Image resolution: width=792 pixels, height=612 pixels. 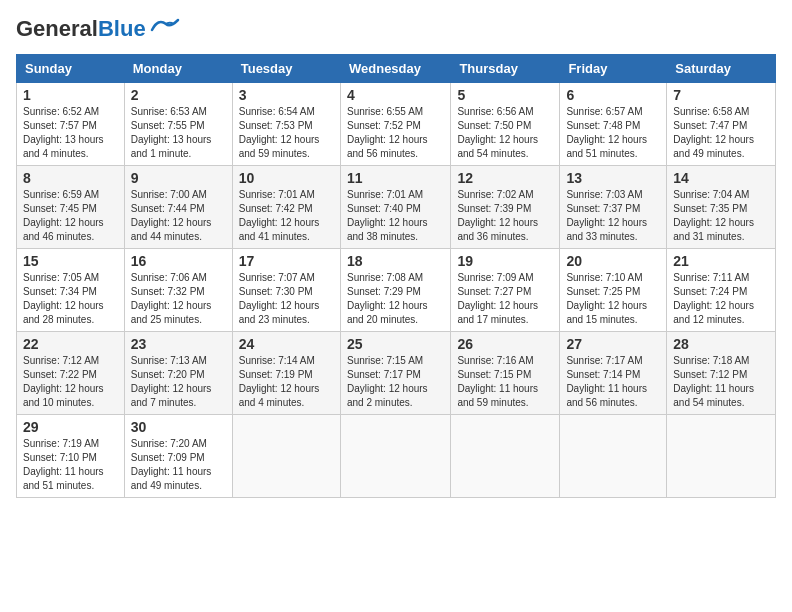 I want to click on day-number: 29, so click(x=70, y=427).